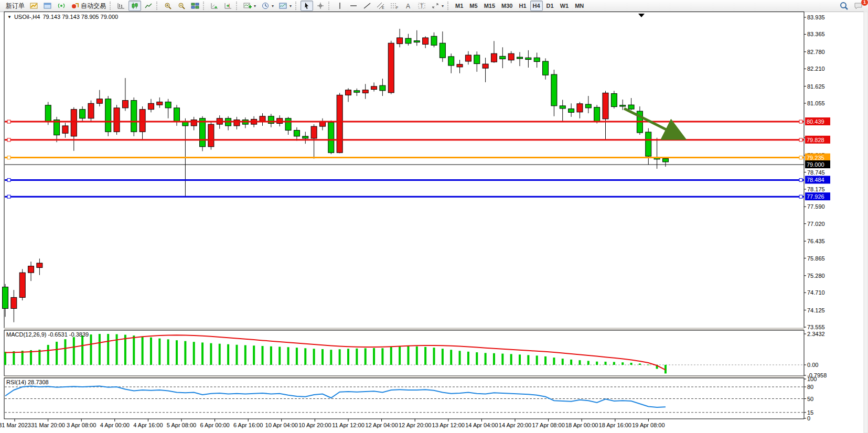 This screenshot has width=868, height=433. Describe the element at coordinates (383, 7) in the screenshot. I see `svg-text: E` at that location.